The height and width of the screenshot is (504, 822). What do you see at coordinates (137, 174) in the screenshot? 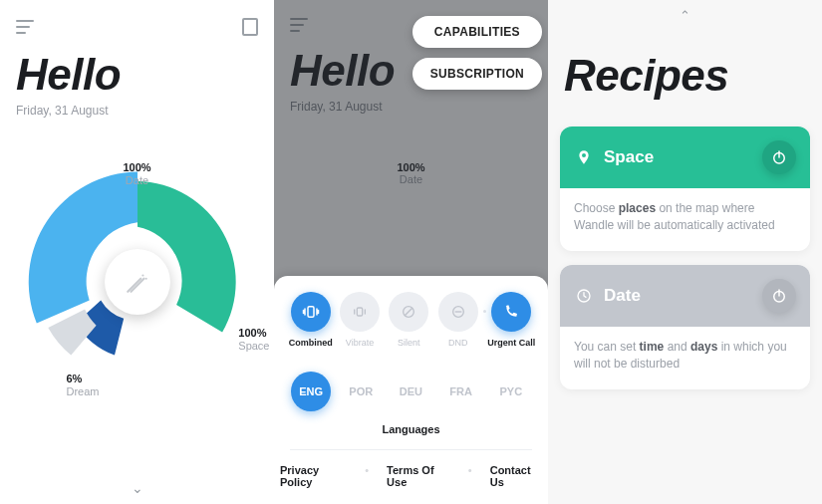
I see `chart-label-date: 100% Date` at bounding box center [137, 174].